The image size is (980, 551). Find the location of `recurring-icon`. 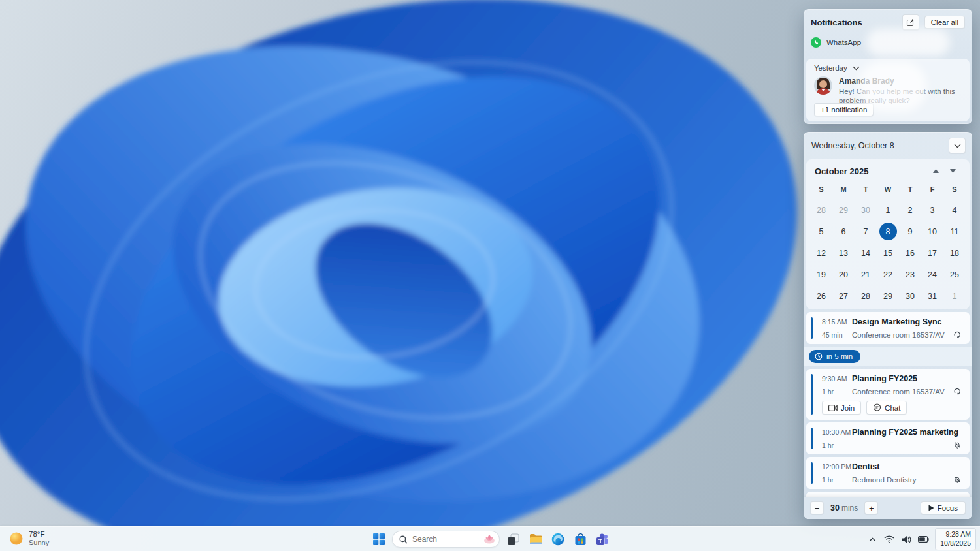

recurring-icon is located at coordinates (958, 392).